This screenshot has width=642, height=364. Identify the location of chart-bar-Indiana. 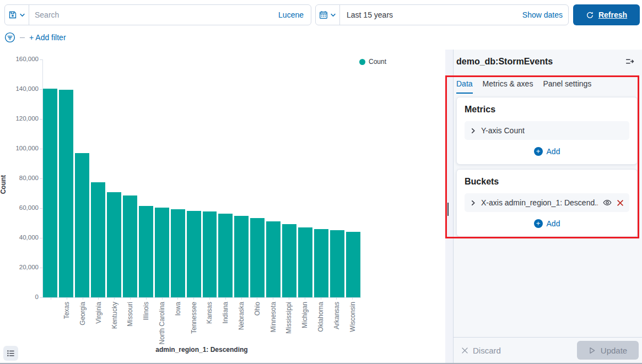
(225, 256).